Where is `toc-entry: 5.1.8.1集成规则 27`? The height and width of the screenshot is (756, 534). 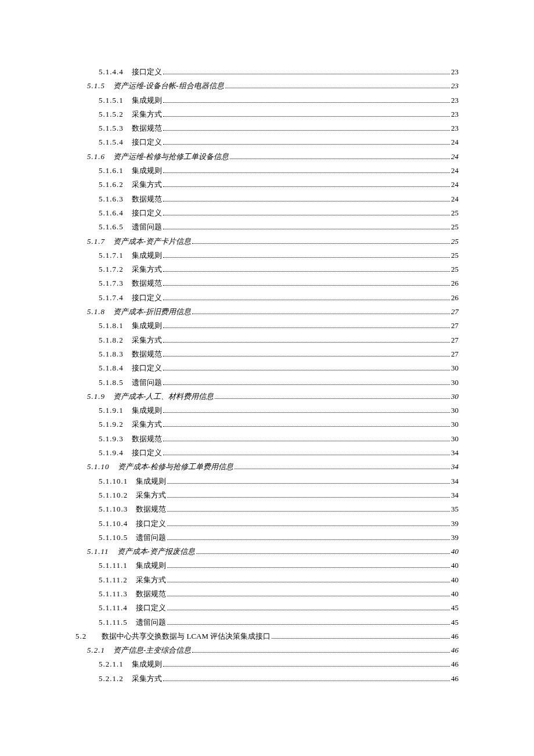
toc-entry: 5.1.8.1集成规则 27 is located at coordinates (267, 326).